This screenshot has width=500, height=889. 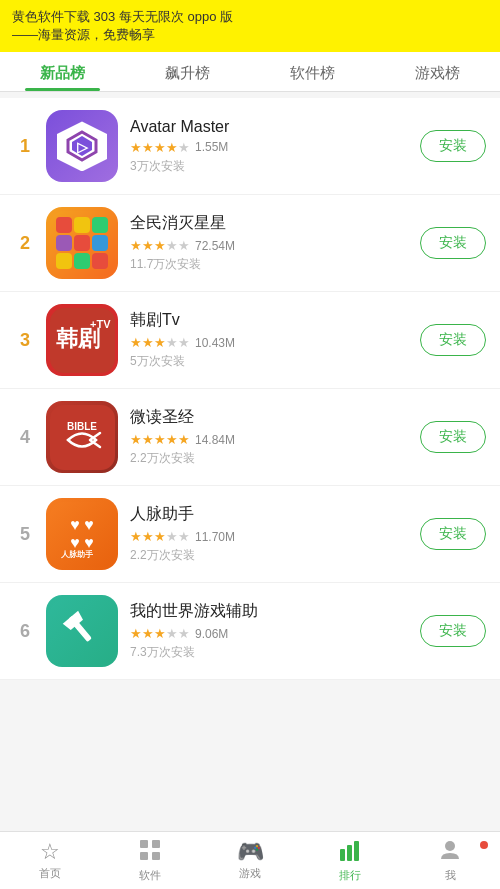 I want to click on bottom-navigation: ☆ 首页 软件 🎮 游戏 排行, so click(x=250, y=860).